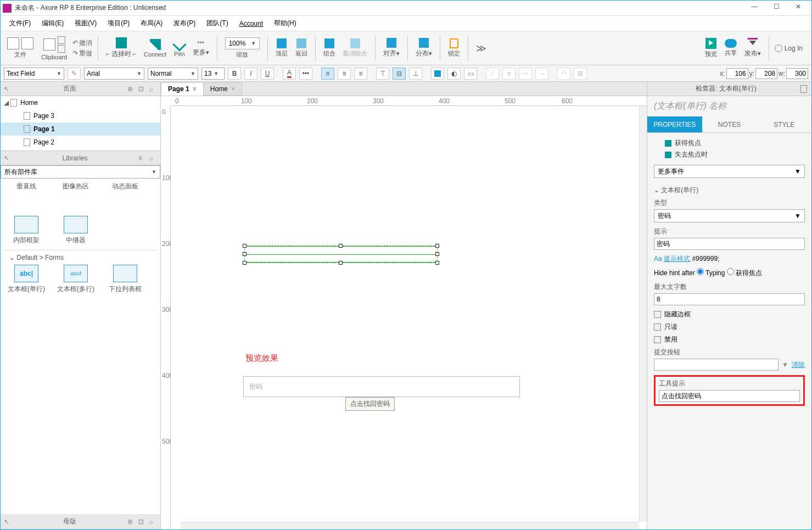  Describe the element at coordinates (729, 190) in the screenshot. I see `widget-section-header: 文本框(单行)` at that location.